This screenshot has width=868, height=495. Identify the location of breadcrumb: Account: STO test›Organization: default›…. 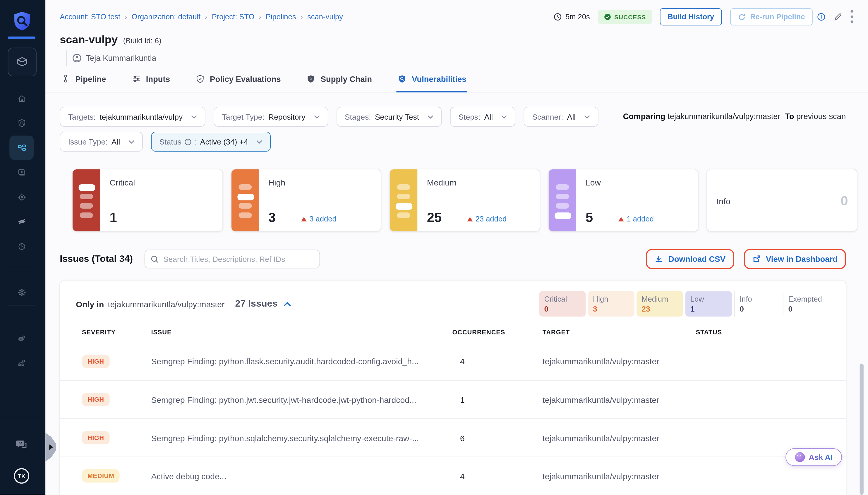
(201, 17).